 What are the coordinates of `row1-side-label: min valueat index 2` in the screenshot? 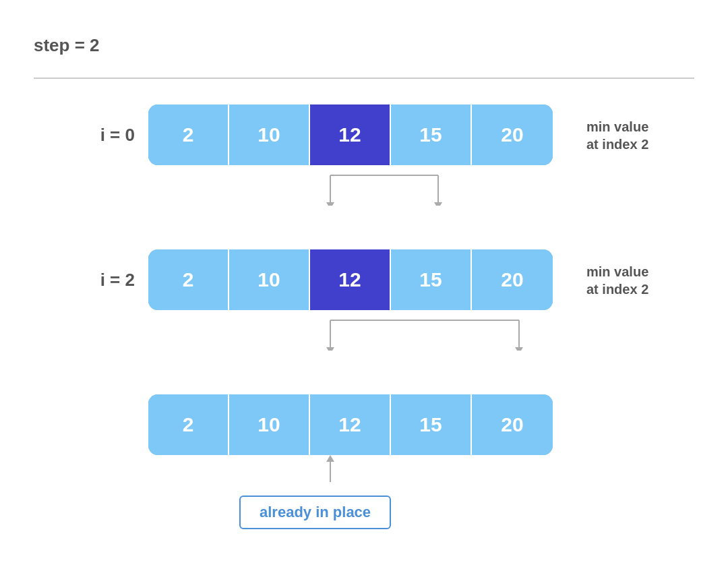 It's located at (617, 136).